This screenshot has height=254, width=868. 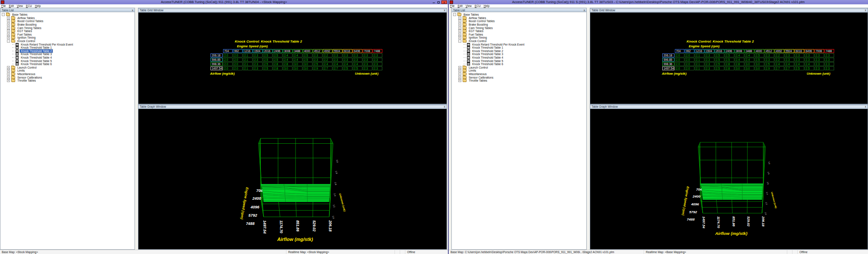 What do you see at coordinates (248, 51) in the screenshot?
I see `grid-col-header: 1216` at bounding box center [248, 51].